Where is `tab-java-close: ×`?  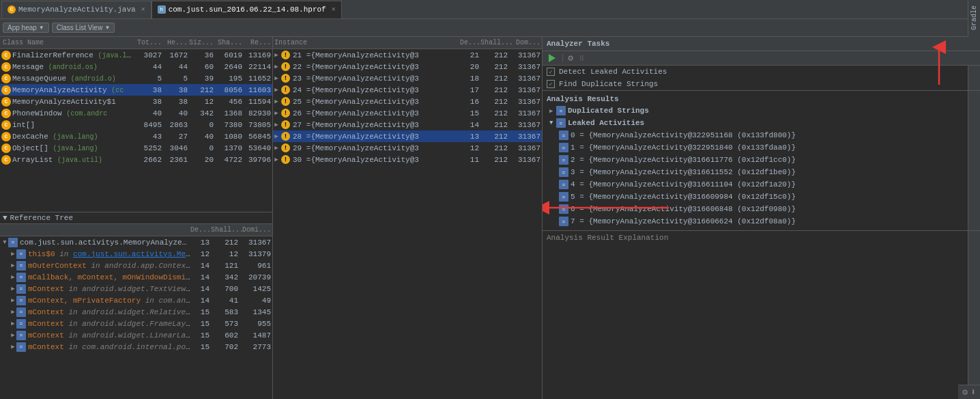
tab-java-close: × is located at coordinates (143, 10).